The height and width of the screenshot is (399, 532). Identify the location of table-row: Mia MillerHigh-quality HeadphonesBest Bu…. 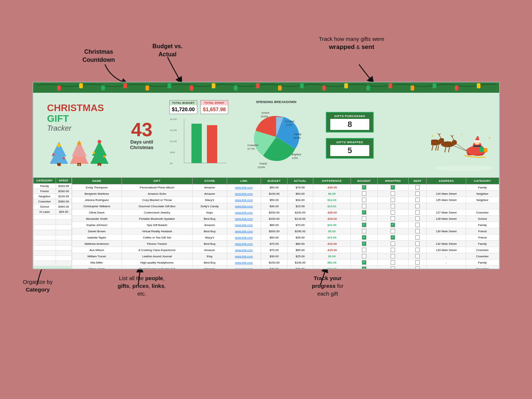
(286, 263).